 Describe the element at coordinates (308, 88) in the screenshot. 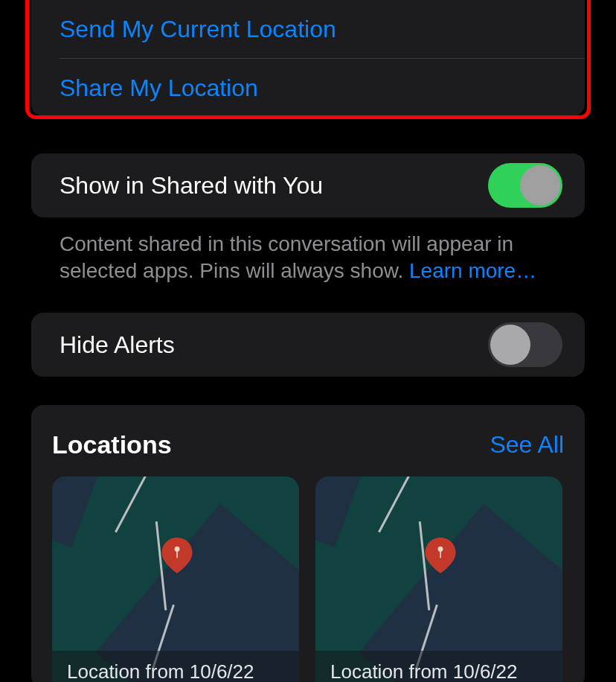

I see `share-my-location-button: Share My Location` at that location.